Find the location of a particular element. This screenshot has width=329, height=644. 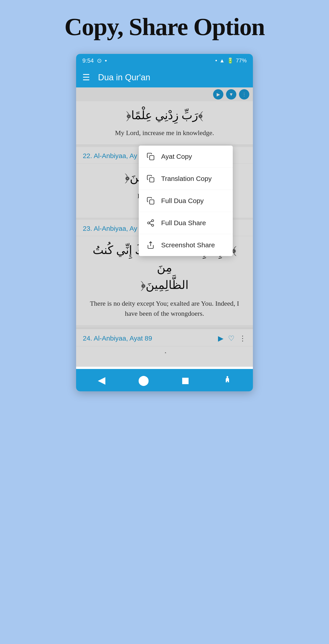

menu-item-full-dua-share: Full Dua Share is located at coordinates (186, 223).